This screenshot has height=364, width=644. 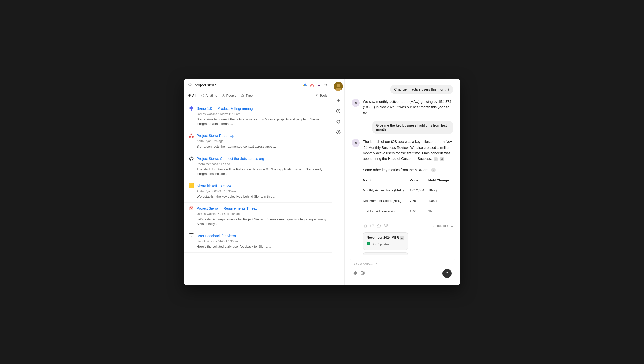 What do you see at coordinates (191, 208) in the screenshot?
I see `svg-text: M` at bounding box center [191, 208].